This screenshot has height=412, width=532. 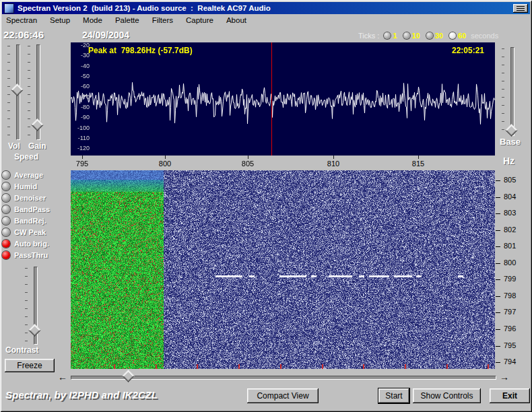 What do you see at coordinates (458, 36) in the screenshot?
I see `ticks-option-60: 60` at bounding box center [458, 36].